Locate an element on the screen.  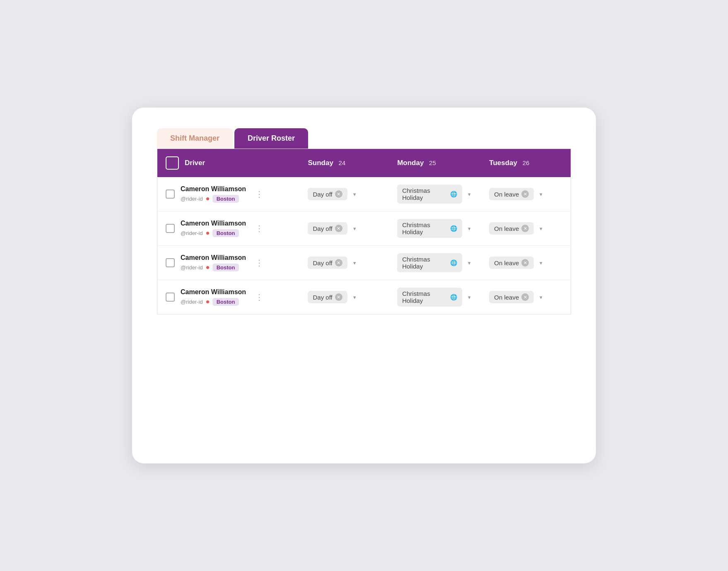
tuesday-cell-2: On leave ✕ ▾ is located at coordinates (526, 263).